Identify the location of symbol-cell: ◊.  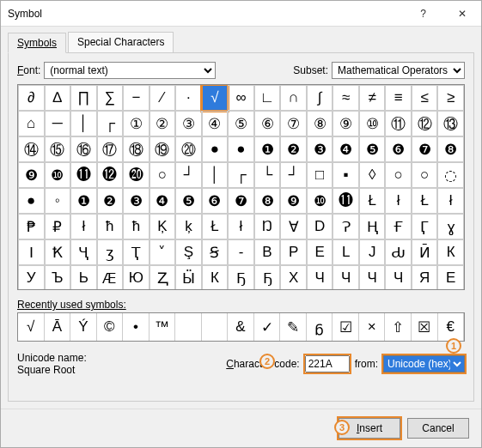
(373, 175).